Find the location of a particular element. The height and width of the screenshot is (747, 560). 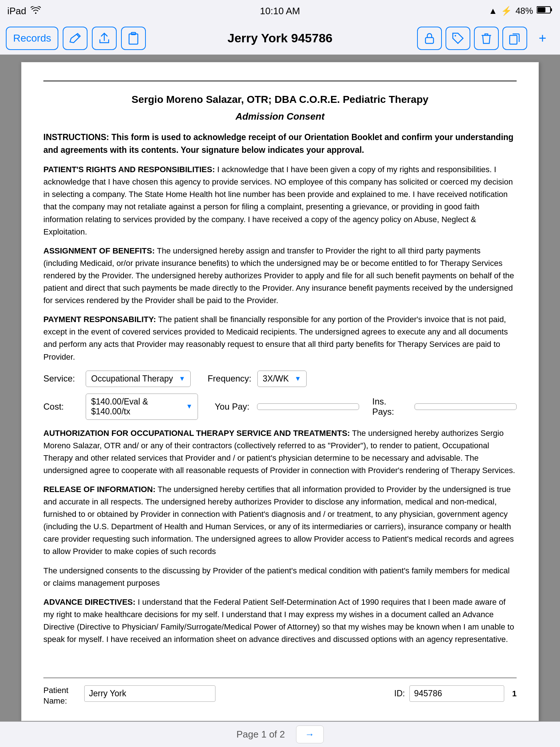

form-row-cost: Cost: $140.00/Eval & $140.00/tx You Pay:… is located at coordinates (280, 407).